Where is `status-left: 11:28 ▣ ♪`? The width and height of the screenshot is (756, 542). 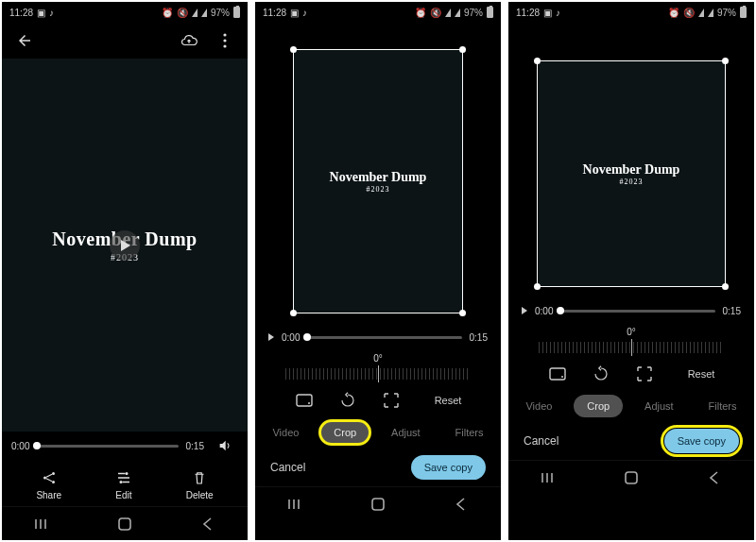 status-left: 11:28 ▣ ♪ is located at coordinates (32, 13).